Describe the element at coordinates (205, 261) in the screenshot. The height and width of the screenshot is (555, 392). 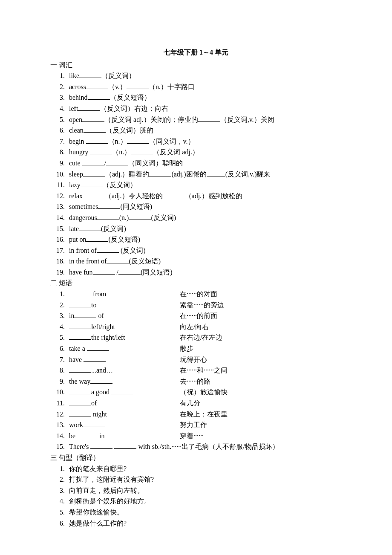
I see `item-body: in the front of(反义短语)` at that location.